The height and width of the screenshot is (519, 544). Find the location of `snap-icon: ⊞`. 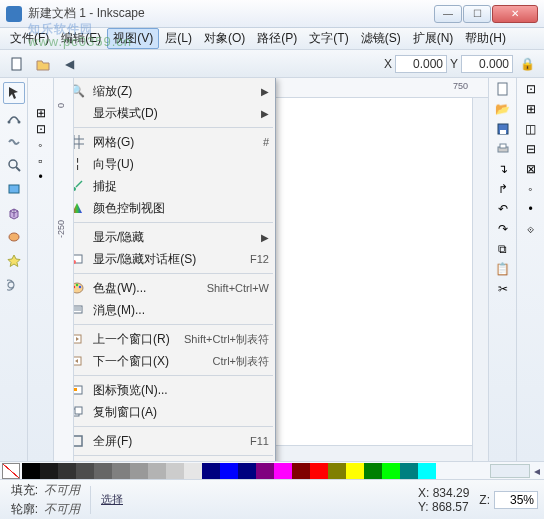

snap-icon: ⊞ is located at coordinates (41, 113).